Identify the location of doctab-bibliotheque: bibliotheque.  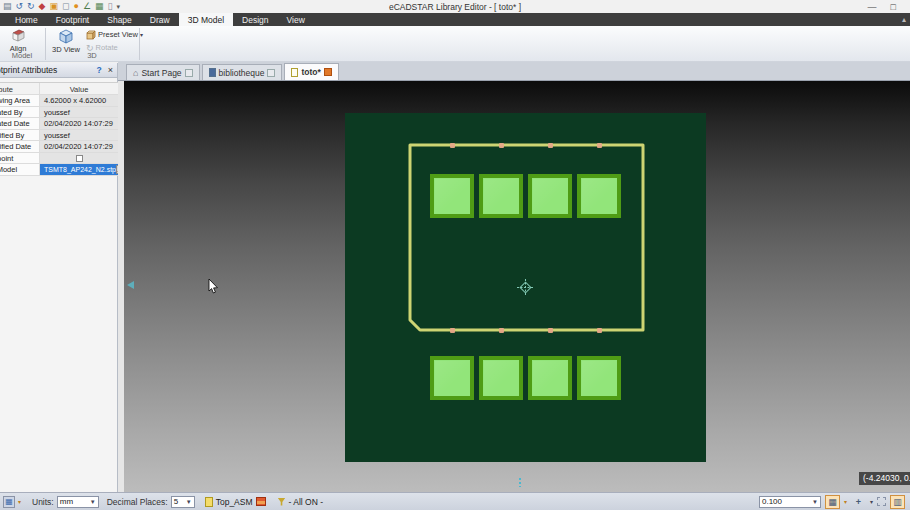
(242, 72).